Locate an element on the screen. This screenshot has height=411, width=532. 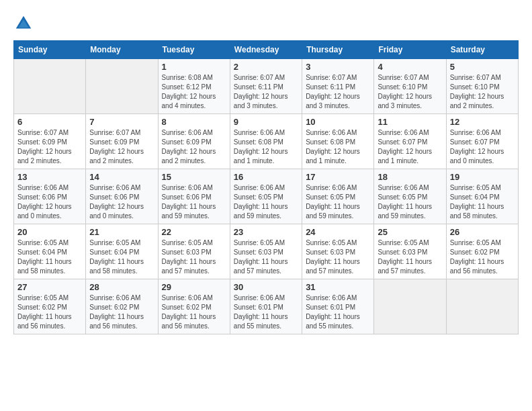
weekday-header-tuesday: Tuesday is located at coordinates (193, 50).